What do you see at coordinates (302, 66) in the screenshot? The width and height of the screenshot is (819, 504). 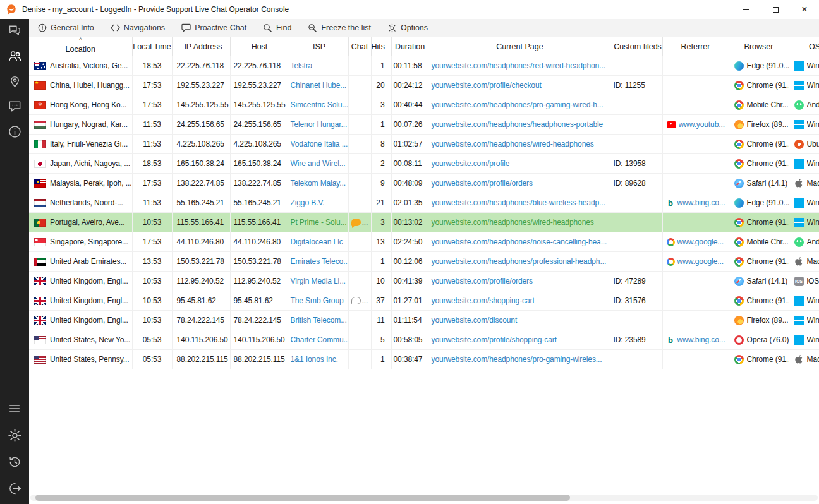 I see `isp-link: Telstra` at bounding box center [302, 66].